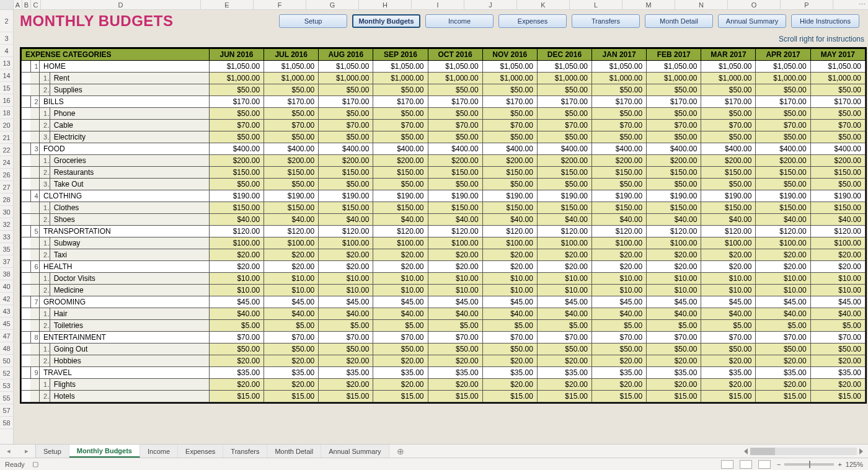 Image resolution: width=868 pixels, height=470 pixels. I want to click on col-L: L, so click(596, 5).